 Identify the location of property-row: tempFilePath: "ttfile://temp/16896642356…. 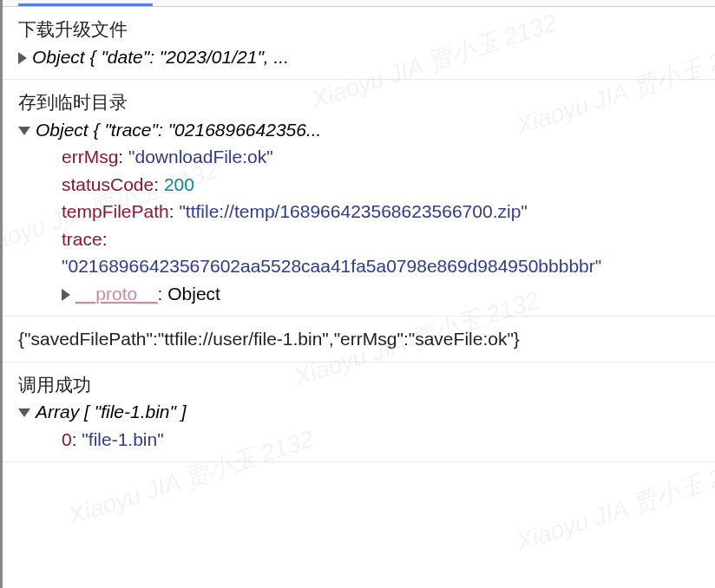
(385, 212).